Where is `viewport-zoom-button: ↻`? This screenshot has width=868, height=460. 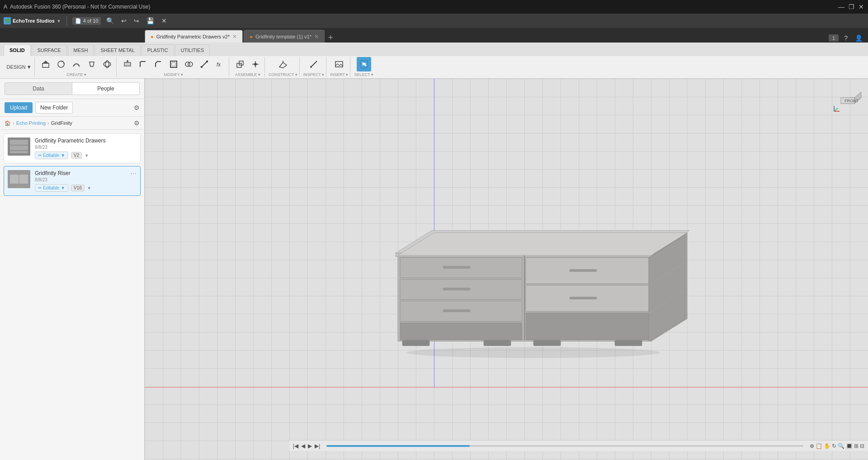
viewport-zoom-button: ↻ is located at coordinates (834, 446).